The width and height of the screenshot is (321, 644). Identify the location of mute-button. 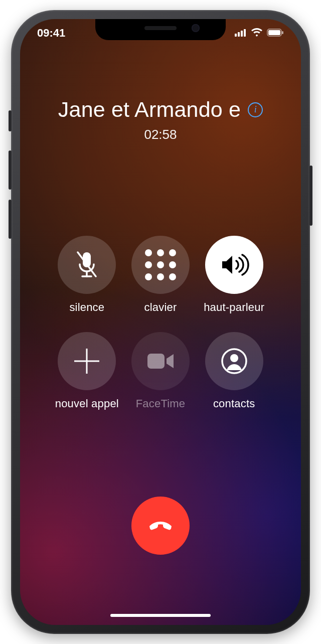
(87, 265).